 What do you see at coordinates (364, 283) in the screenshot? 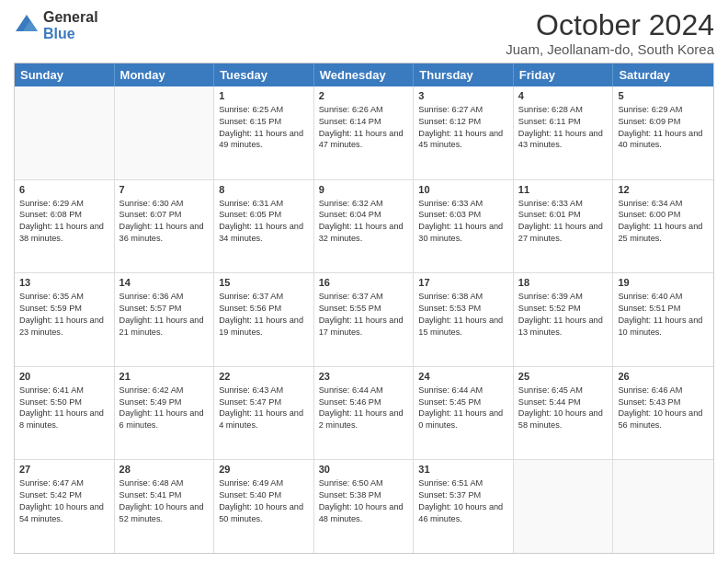
I see `day-number: 16` at bounding box center [364, 283].